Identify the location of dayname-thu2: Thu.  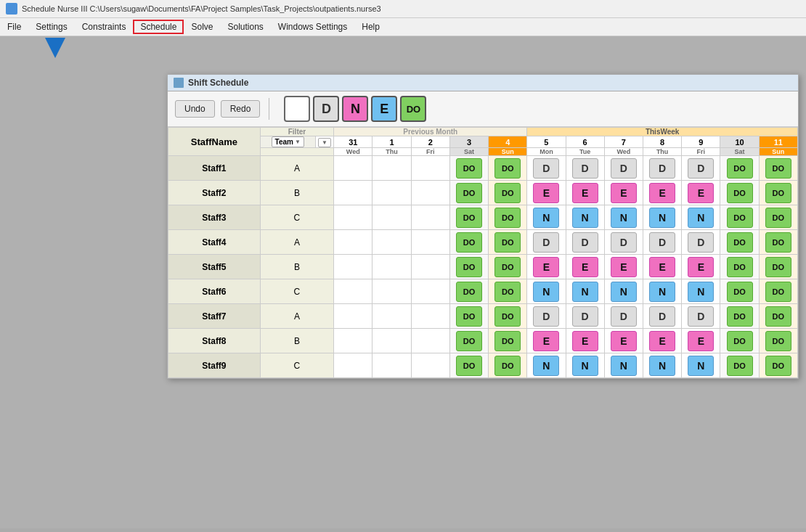
(662, 152).